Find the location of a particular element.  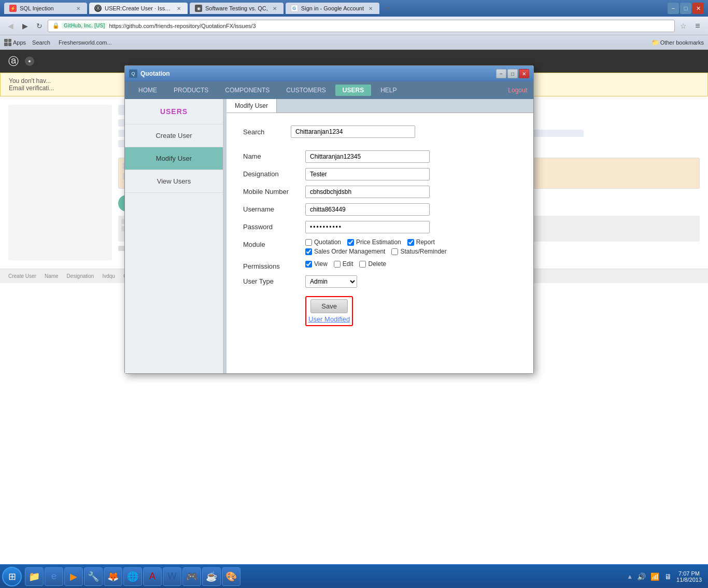

address-text: https://github.com/friends-repository/Qu… is located at coordinates (182, 26).